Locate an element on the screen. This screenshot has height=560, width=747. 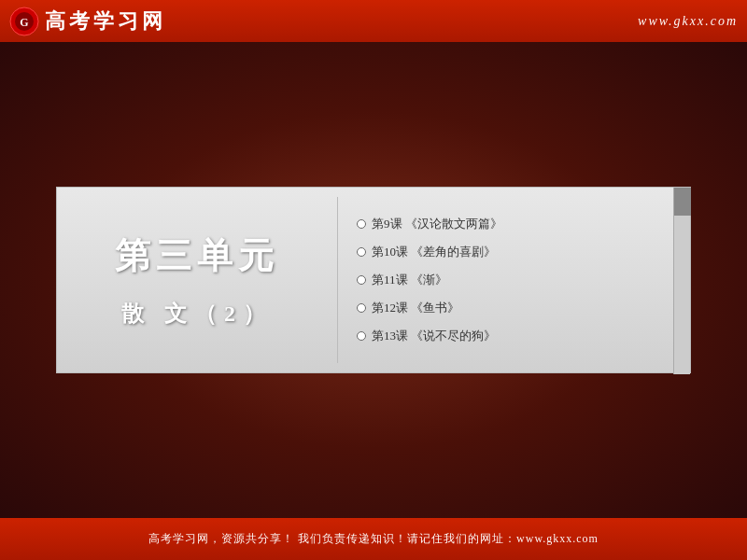
menu-item-4: 第13课 《说不尽的狗》 is located at coordinates (514, 336).